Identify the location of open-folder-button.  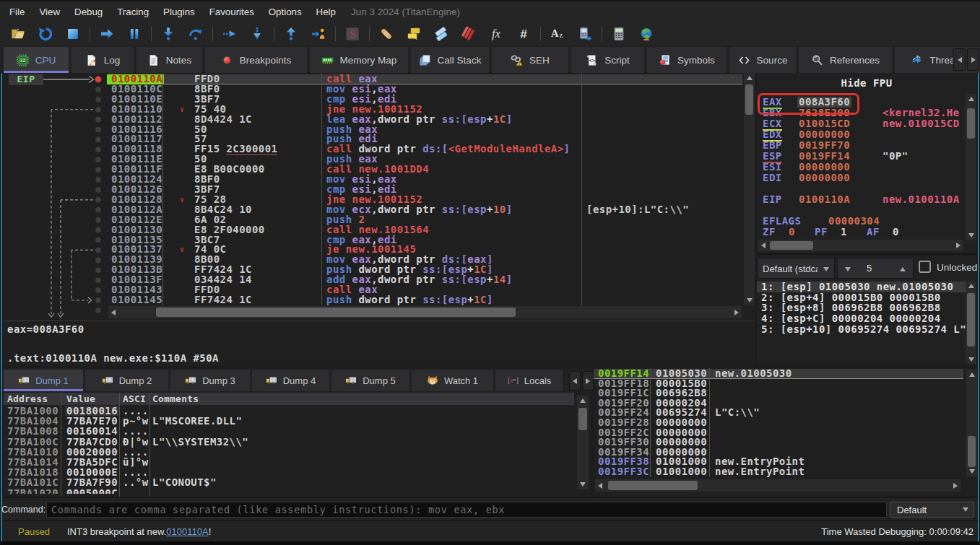
(18, 34).